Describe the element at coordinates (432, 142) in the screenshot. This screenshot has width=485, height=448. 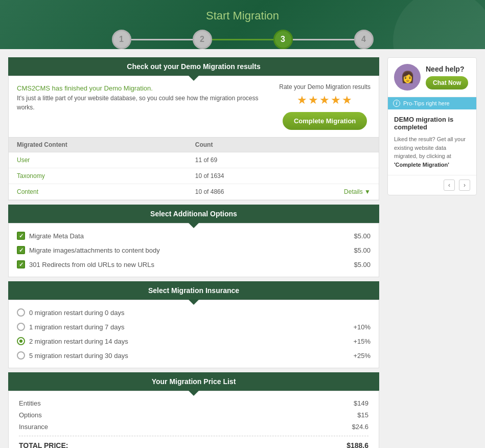
I see `tips-content: DEMO migration is completed Liked the re…` at that location.